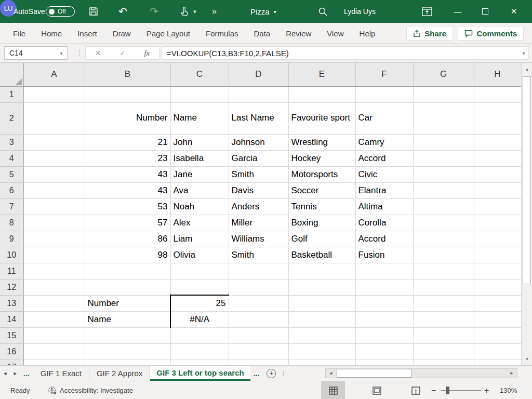  What do you see at coordinates (200, 239) in the screenshot?
I see `cell-C9: Liam` at bounding box center [200, 239].